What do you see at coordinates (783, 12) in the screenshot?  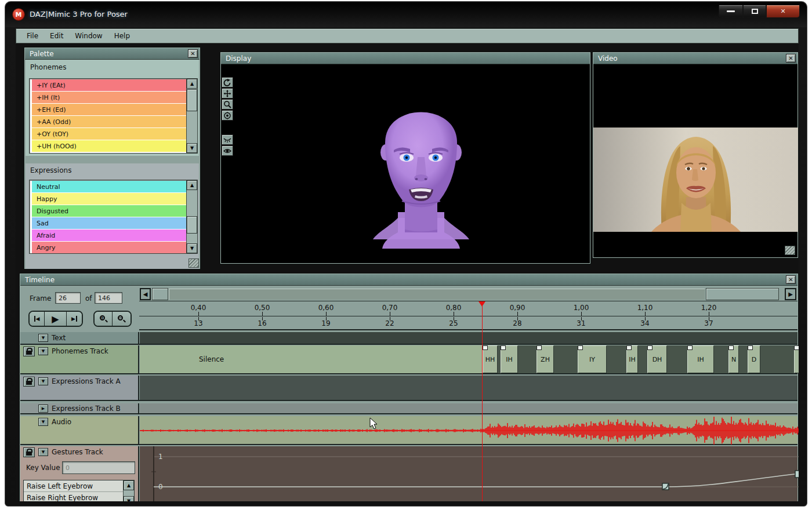 I see `close-button: ✕` at bounding box center [783, 12].